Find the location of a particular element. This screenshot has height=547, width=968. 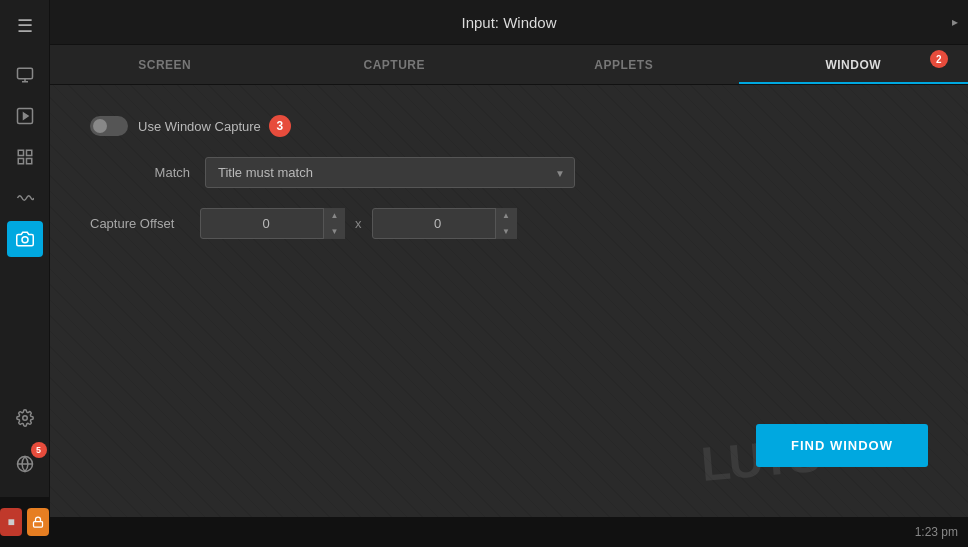

sidebar-item-media is located at coordinates (25, 116).